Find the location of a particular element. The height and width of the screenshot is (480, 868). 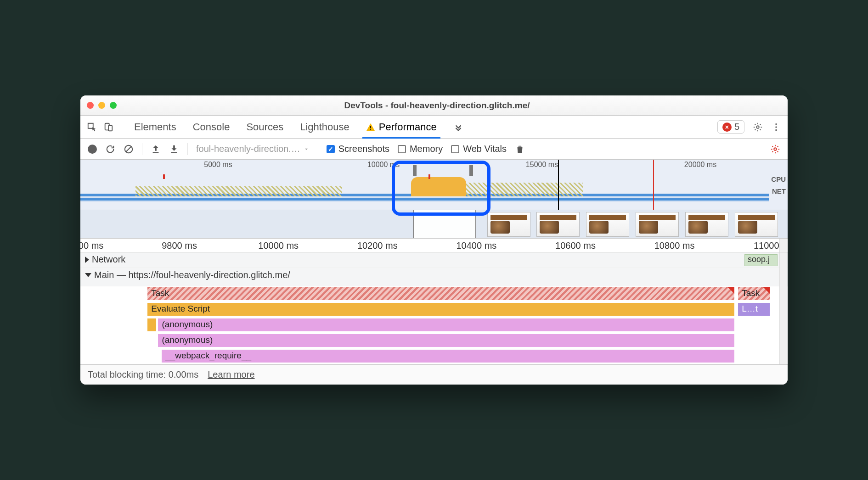

vertical-scrollbar is located at coordinates (783, 308).